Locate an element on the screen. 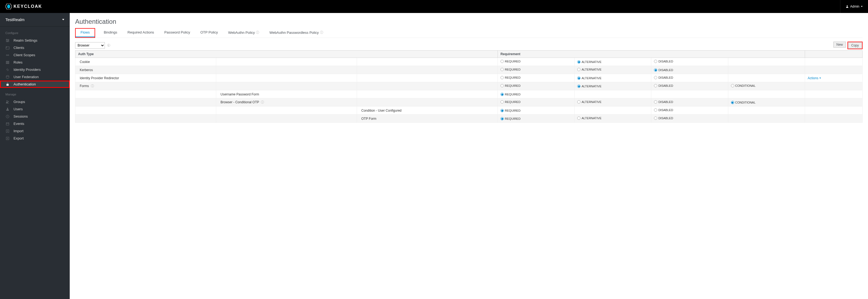 The width and height of the screenshot is (868, 299). tab-label: Password Policy is located at coordinates (177, 32).